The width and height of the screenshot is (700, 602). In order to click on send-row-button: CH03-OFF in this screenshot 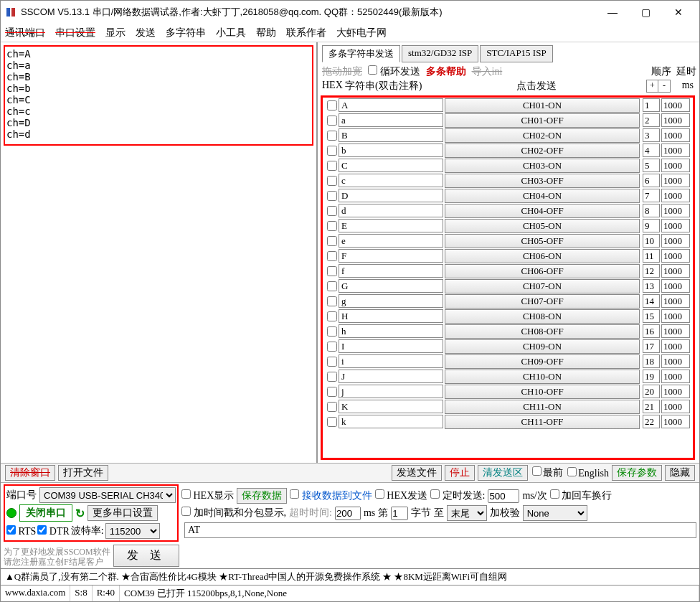, I will do `click(542, 181)`.